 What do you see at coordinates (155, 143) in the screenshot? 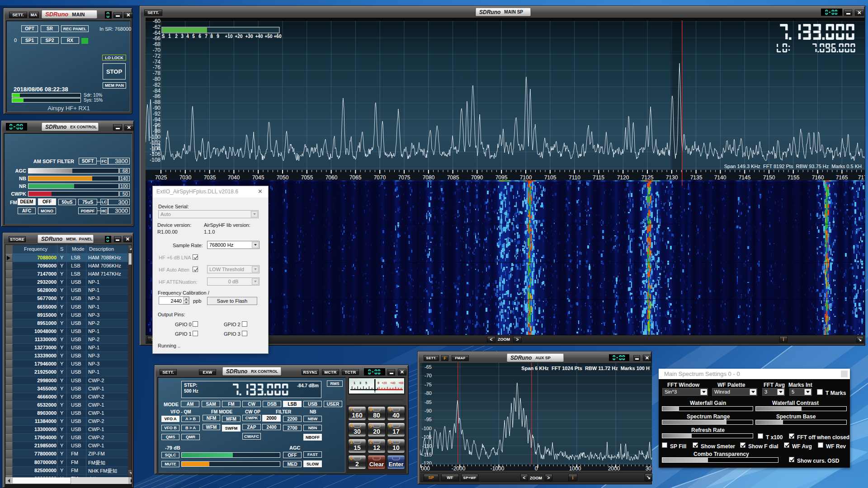
I see `svg-text: -102` at bounding box center [155, 143].